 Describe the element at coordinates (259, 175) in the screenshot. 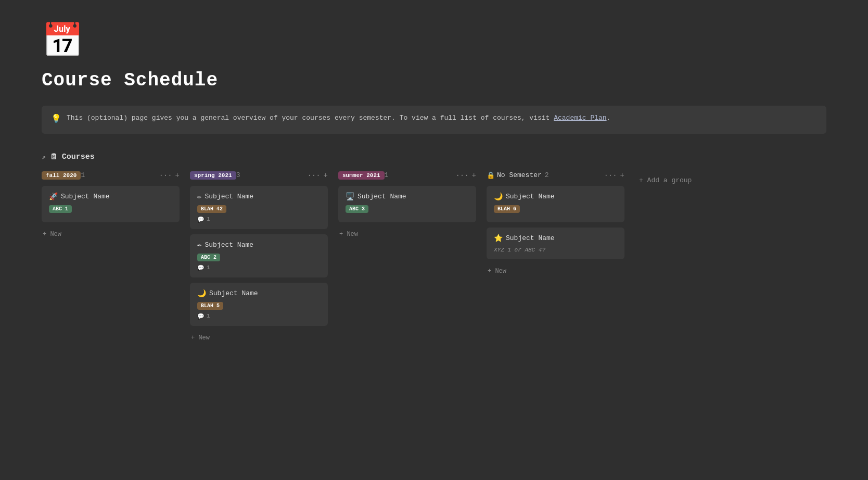

I see `column-header-spring2021: spring 2021 3 ··· +` at that location.